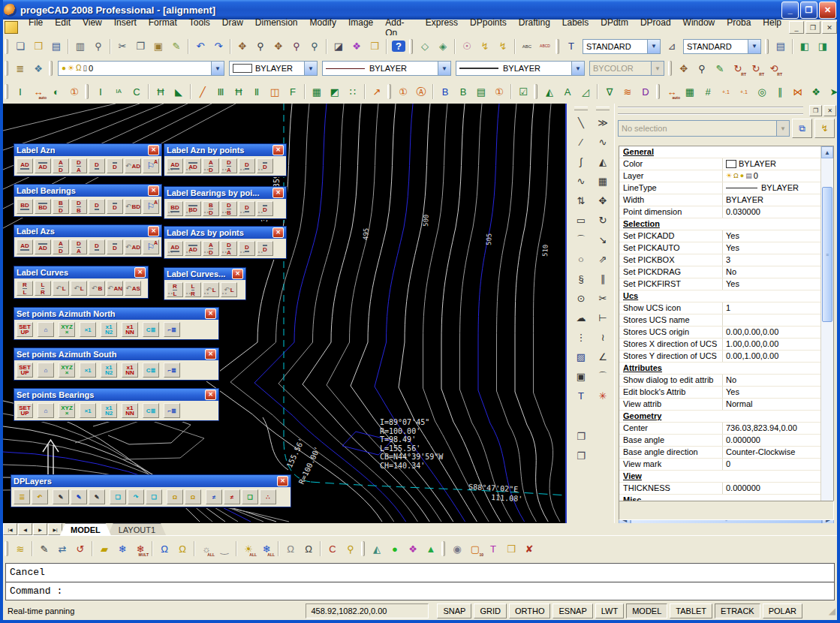 This screenshot has height=623, width=840. I want to click on set-points-azimuth-north-spn-pts-elev-button: x1N2, so click(109, 330).